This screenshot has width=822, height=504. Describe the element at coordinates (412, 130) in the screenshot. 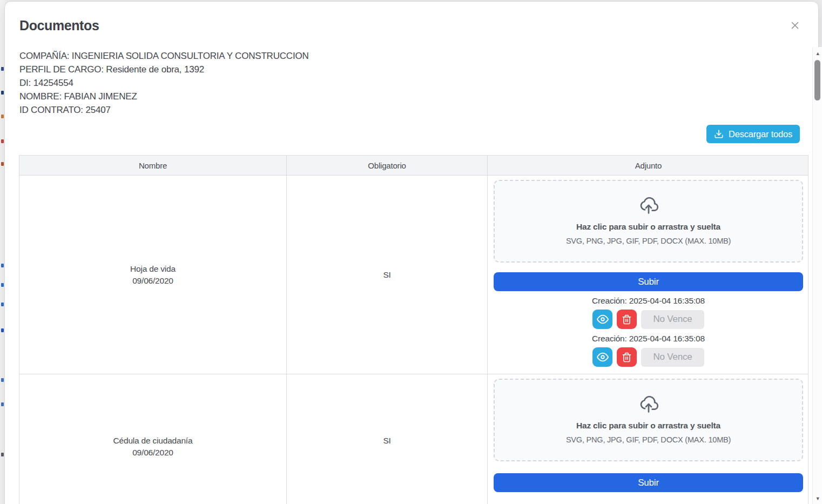

I see `toolbar: Descargar todos` at that location.